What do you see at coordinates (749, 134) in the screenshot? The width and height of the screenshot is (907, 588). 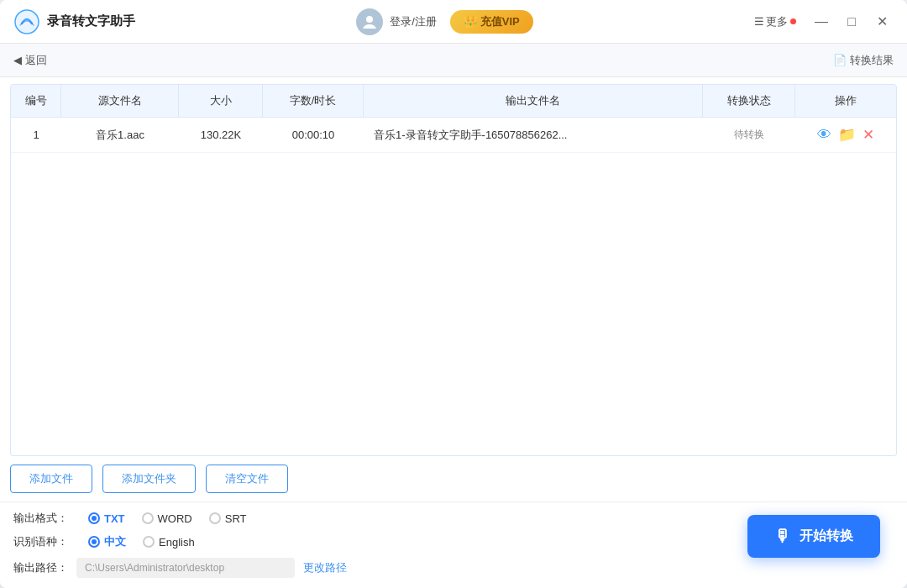 I see `cell-status: 待转换` at bounding box center [749, 134].